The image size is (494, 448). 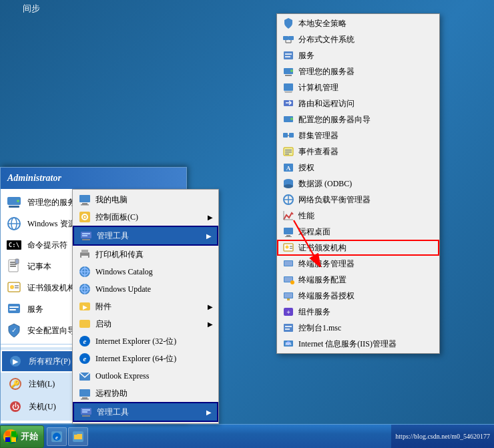 I want to click on admin-compmgmt: 计算机管理, so click(x=358, y=87).